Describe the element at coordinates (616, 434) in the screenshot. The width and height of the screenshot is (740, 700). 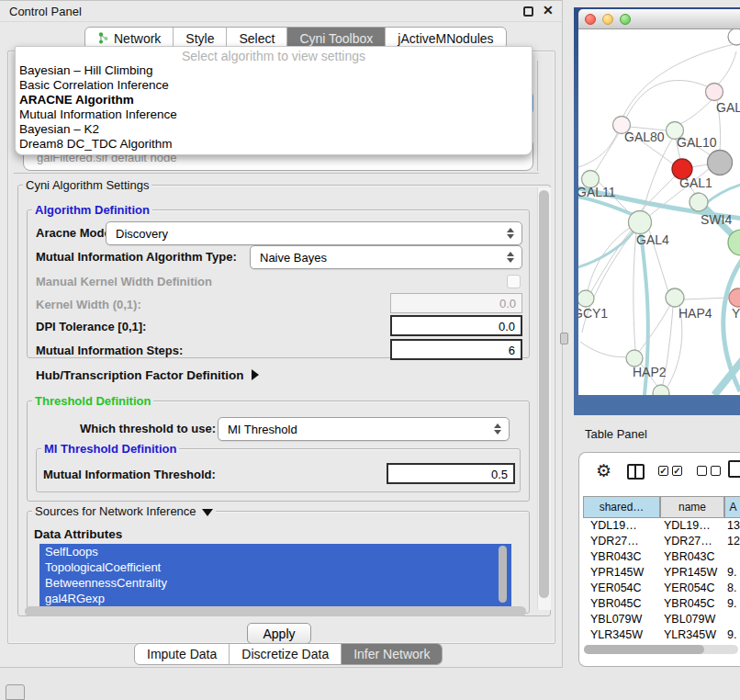
I see `table-panel-title: Table Panel` at that location.